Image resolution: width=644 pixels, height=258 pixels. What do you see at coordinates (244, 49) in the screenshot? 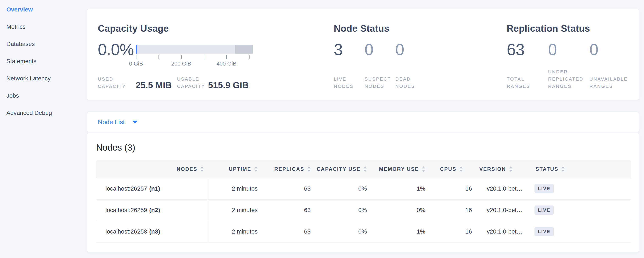
I see `gauge-reserved-segment` at bounding box center [244, 49].